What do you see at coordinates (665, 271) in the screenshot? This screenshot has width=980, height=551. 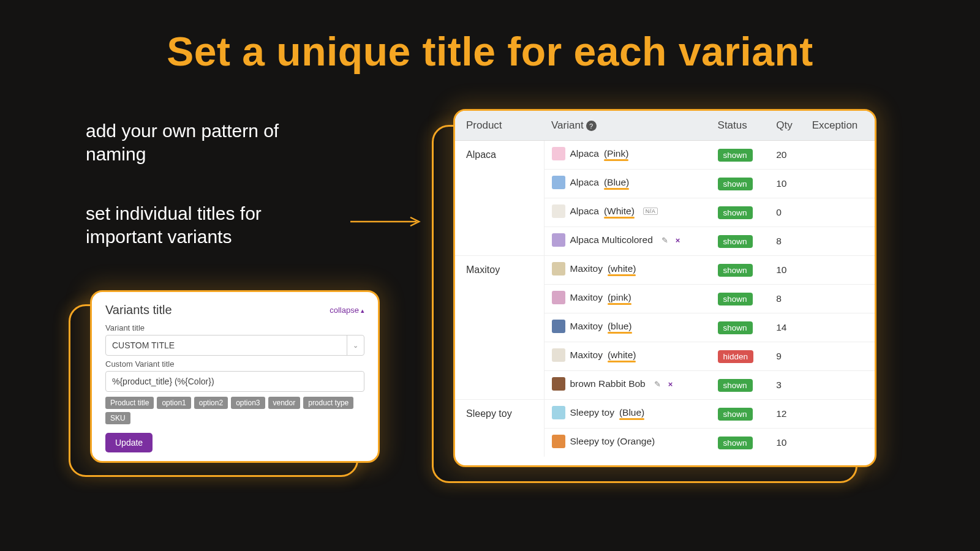 I see `table-row: MaxitoyMaxitoy (white)shown10` at bounding box center [665, 271].